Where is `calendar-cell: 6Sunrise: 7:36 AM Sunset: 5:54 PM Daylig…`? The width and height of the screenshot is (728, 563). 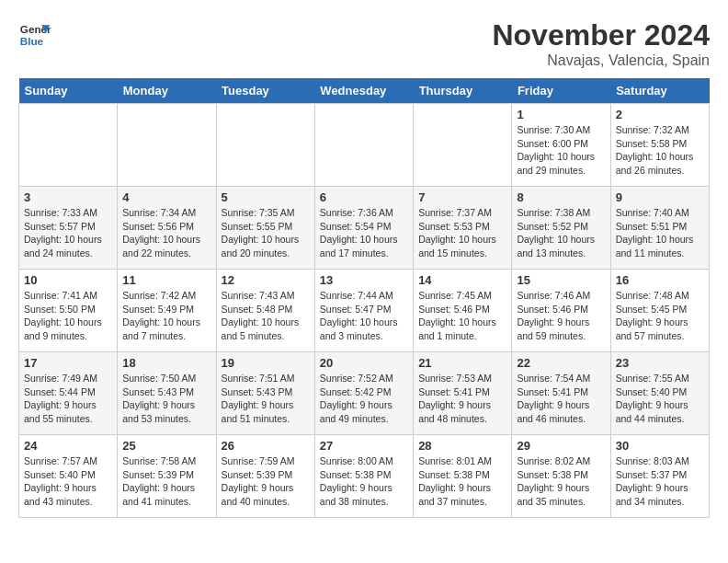
calendar-cell: 6Sunrise: 7:36 AM Sunset: 5:54 PM Daylig… is located at coordinates (364, 228).